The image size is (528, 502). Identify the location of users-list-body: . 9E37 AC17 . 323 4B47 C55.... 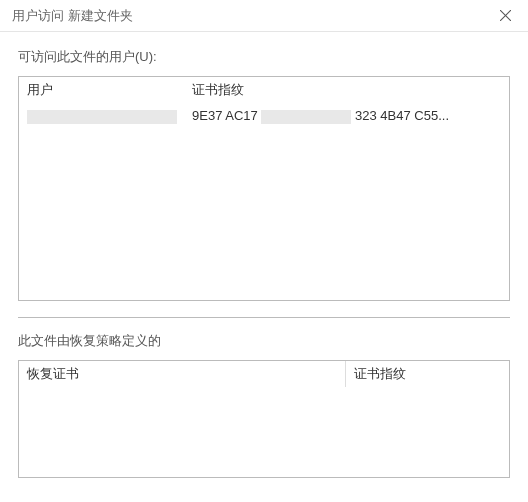
(264, 116).